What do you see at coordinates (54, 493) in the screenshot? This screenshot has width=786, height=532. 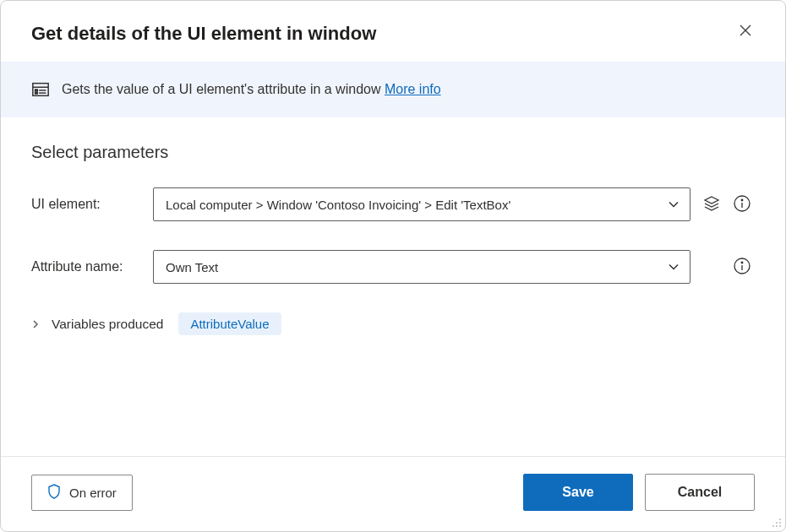 I see `shield-icon` at bounding box center [54, 493].